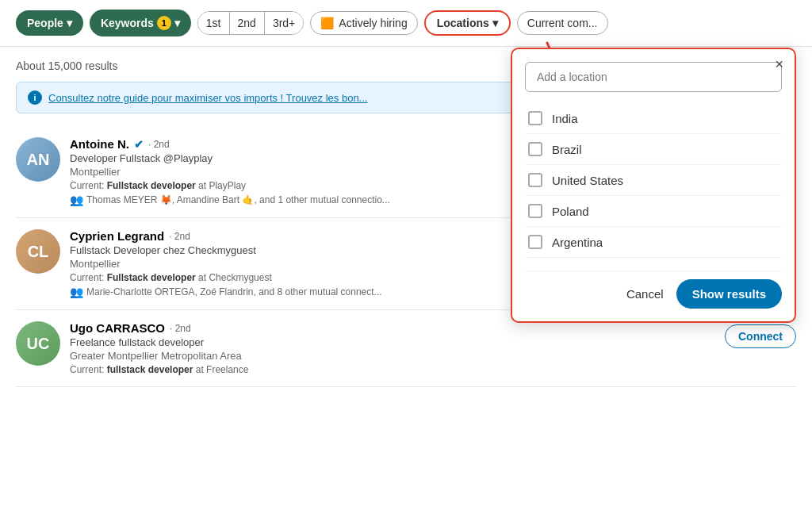  What do you see at coordinates (247, 23) in the screenshot?
I see `degree-2nd-label: 2nd` at bounding box center [247, 23].